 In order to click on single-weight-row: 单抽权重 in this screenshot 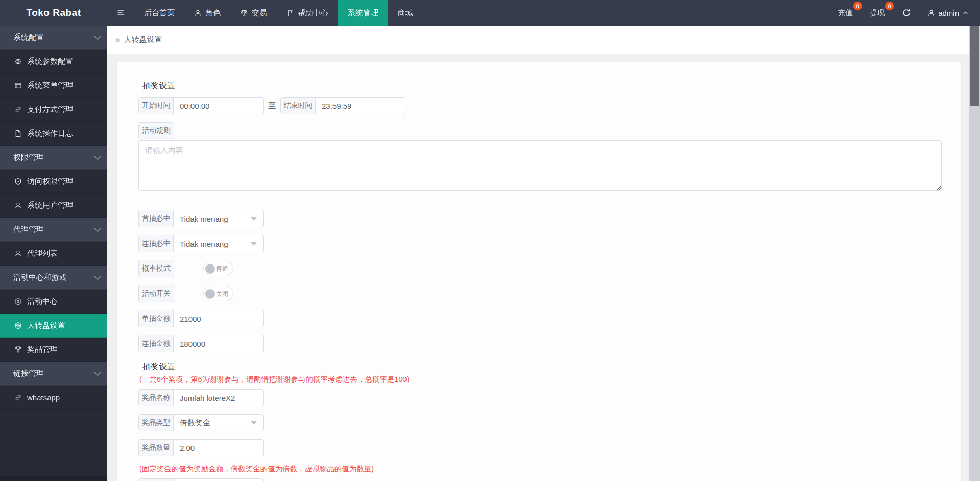, I will do `click(539, 480)`.